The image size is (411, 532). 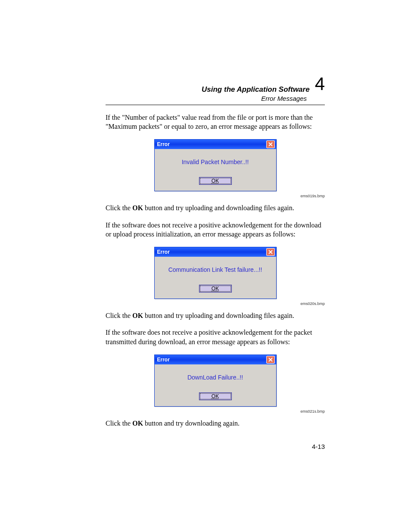 I want to click on header-subtitle: Error Messages, so click(x=215, y=98).